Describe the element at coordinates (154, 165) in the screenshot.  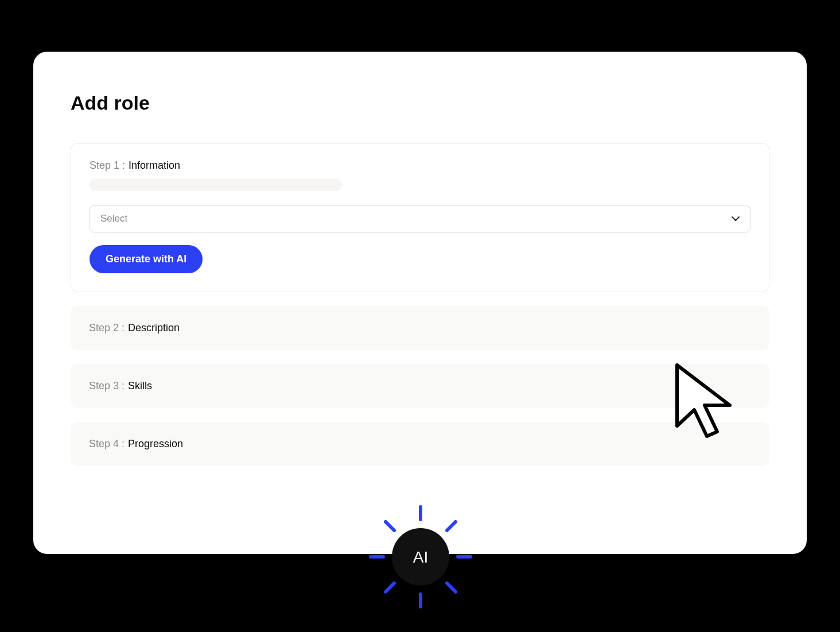
I see `step-name: Information` at that location.